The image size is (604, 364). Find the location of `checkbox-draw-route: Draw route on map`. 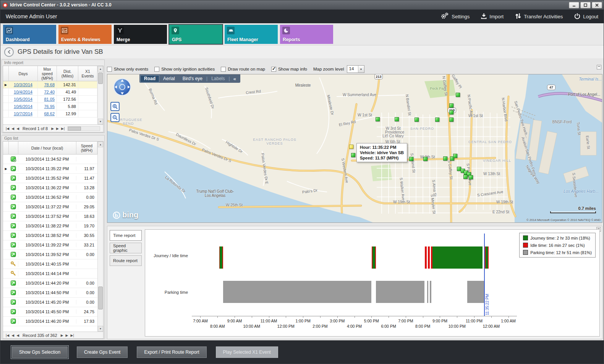

checkbox-draw-route: Draw route on map is located at coordinates (243, 69).